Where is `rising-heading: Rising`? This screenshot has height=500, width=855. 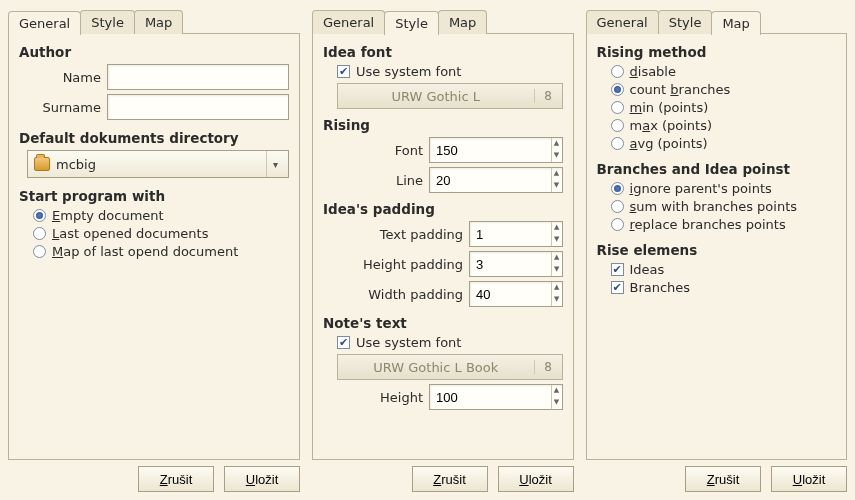 rising-heading: Rising is located at coordinates (443, 125).